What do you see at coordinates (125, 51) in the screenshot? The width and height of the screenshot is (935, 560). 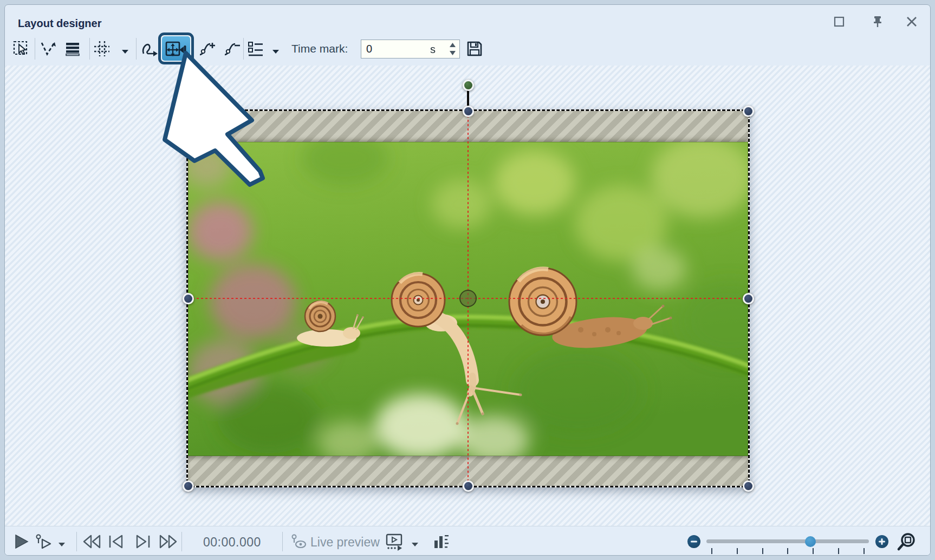 I see `grid-dropdown` at bounding box center [125, 51].